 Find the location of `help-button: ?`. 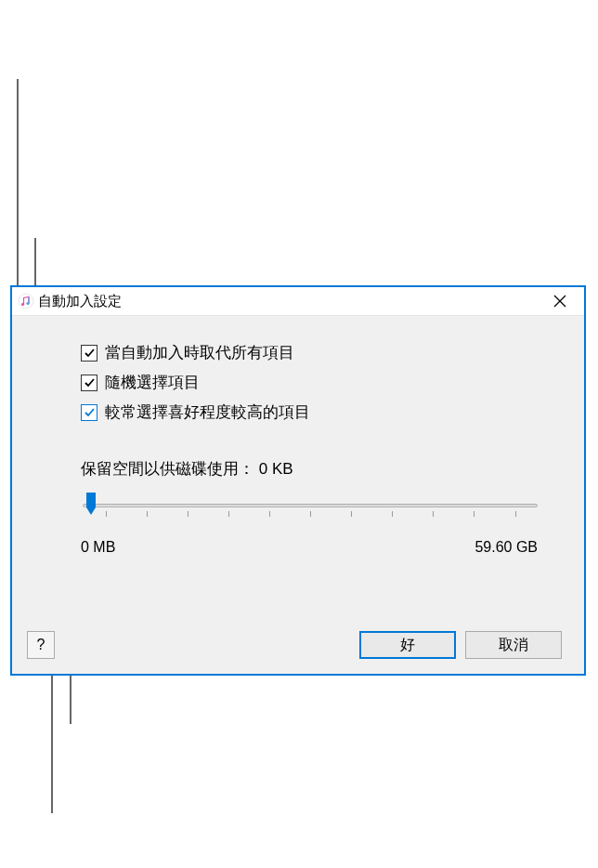

help-button: ? is located at coordinates (41, 645).